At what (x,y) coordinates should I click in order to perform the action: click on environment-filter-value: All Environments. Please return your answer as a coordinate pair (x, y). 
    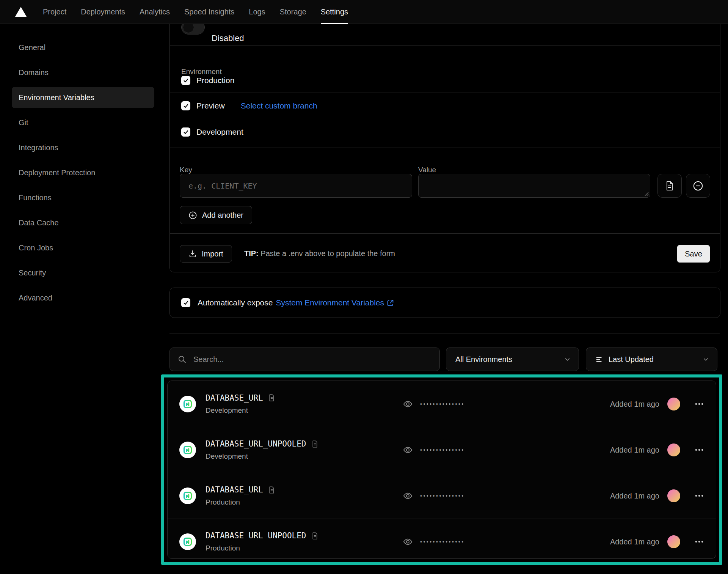
    Looking at the image, I should click on (510, 360).